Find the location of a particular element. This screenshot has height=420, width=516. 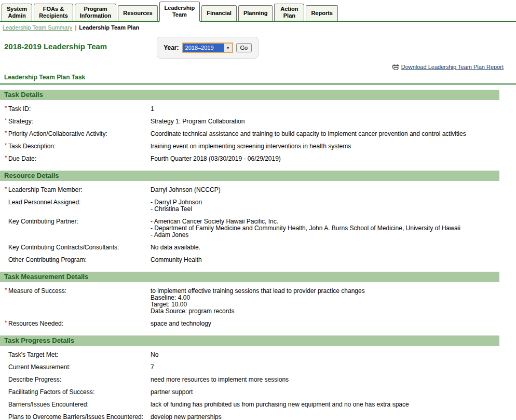

field-label: Key Contributing Partner: is located at coordinates (77, 228).